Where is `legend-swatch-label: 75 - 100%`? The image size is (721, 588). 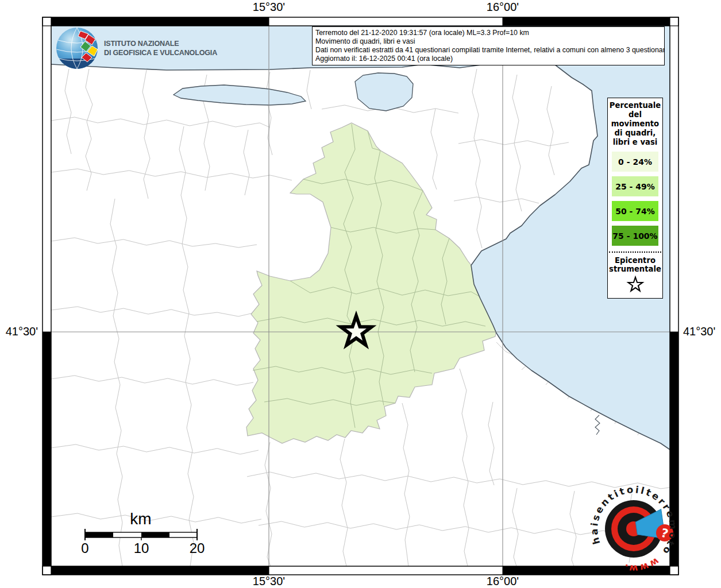 legend-swatch-label: 75 - 100% is located at coordinates (635, 236).